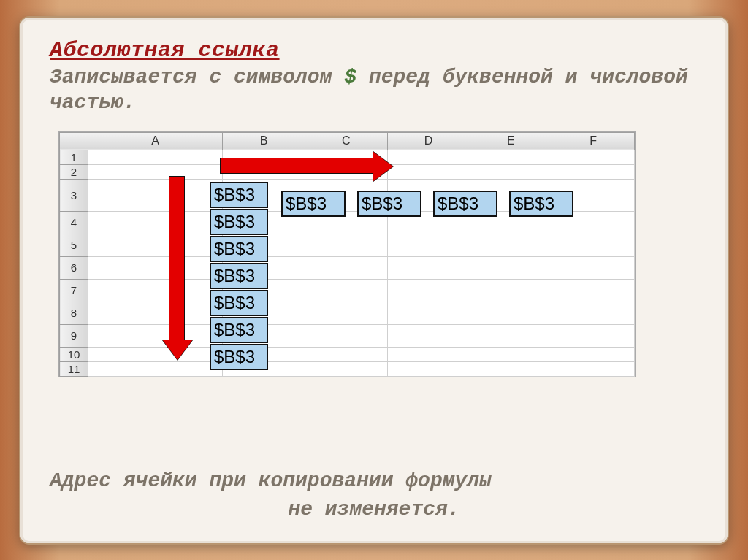 The width and height of the screenshot is (748, 560). I want to click on corner-cell, so click(75, 141).